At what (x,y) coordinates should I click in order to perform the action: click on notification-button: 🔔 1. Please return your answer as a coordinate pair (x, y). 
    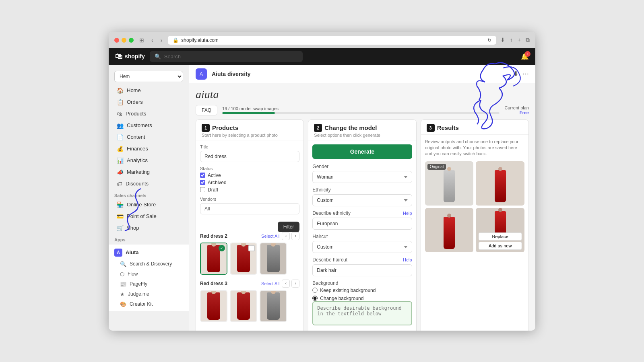
    Looking at the image, I should click on (525, 56).